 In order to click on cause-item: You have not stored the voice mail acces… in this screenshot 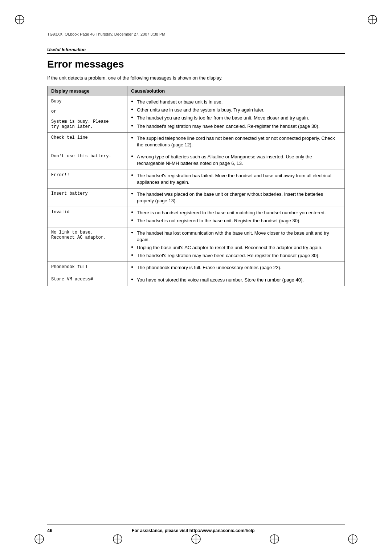, I will do `click(236, 280)`.